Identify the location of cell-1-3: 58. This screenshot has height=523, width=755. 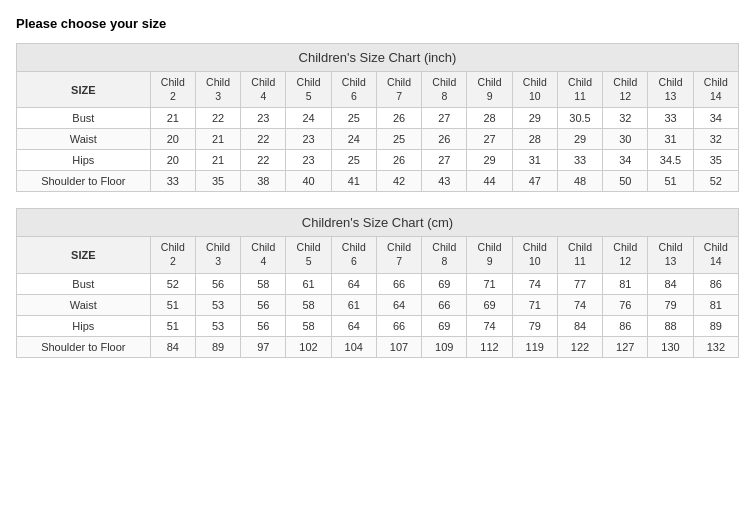
(308, 304).